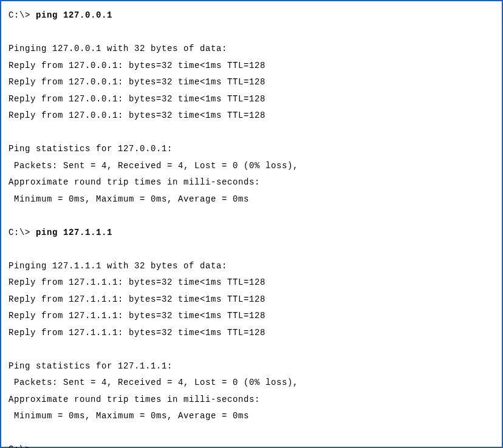 This screenshot has height=448, width=503. Describe the element at coordinates (91, 366) in the screenshot. I see `output-text: Ping statistics for 127.1.1.1:` at that location.